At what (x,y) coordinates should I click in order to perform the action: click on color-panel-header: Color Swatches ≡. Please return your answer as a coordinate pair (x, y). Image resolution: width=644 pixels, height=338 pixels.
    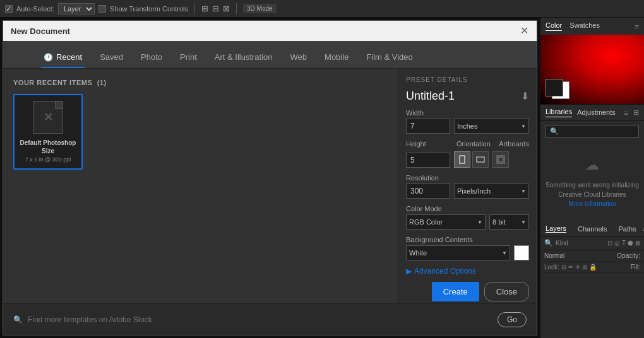
    Looking at the image, I should click on (592, 26).